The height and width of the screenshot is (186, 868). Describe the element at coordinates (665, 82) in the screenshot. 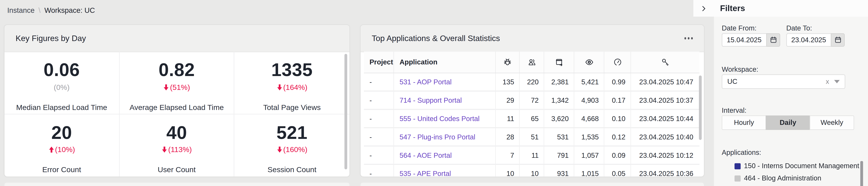

I see `last-activity-cell: 23.04.2025 10:47` at that location.